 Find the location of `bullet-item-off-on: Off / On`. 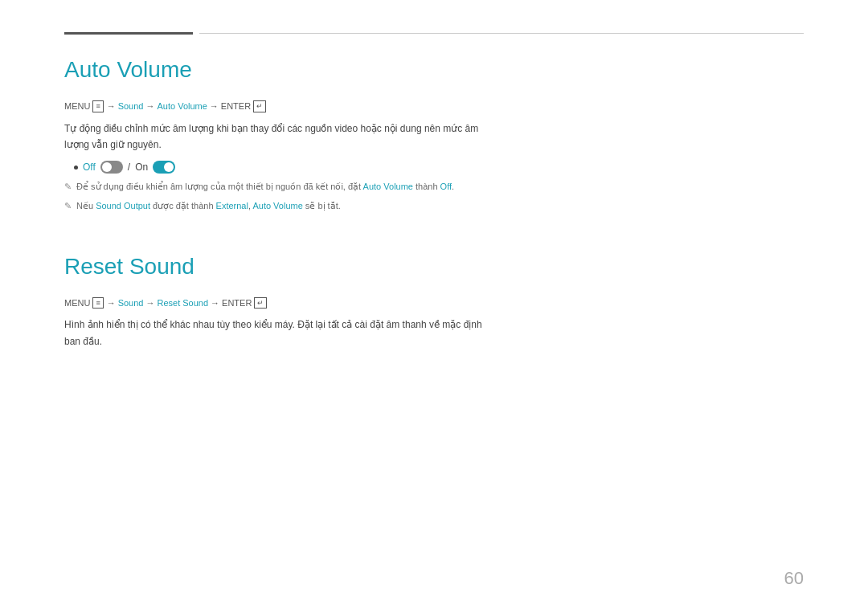

bullet-item-off-on: Off / On is located at coordinates (439, 167).